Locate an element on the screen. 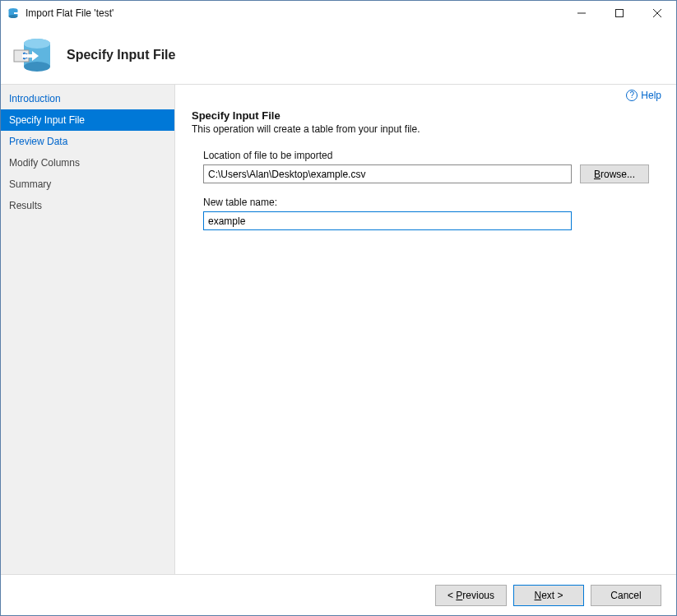 The height and width of the screenshot is (616, 677). location-input is located at coordinates (387, 174).